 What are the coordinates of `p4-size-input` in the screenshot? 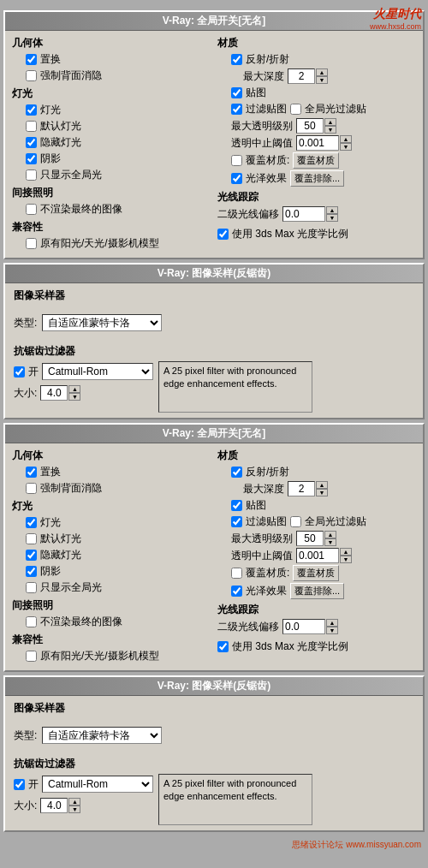 It's located at (54, 806).